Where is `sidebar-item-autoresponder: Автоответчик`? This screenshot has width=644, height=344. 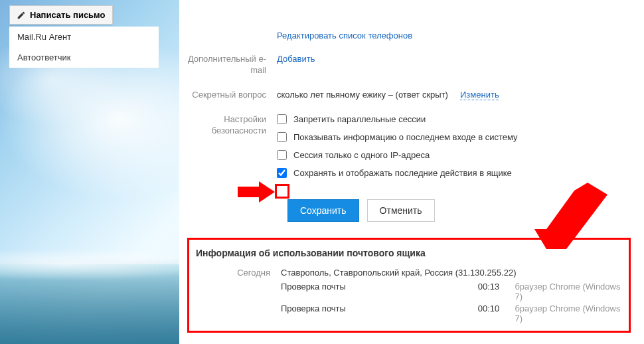 sidebar-item-autoresponder: Автоответчик is located at coordinates (84, 57).